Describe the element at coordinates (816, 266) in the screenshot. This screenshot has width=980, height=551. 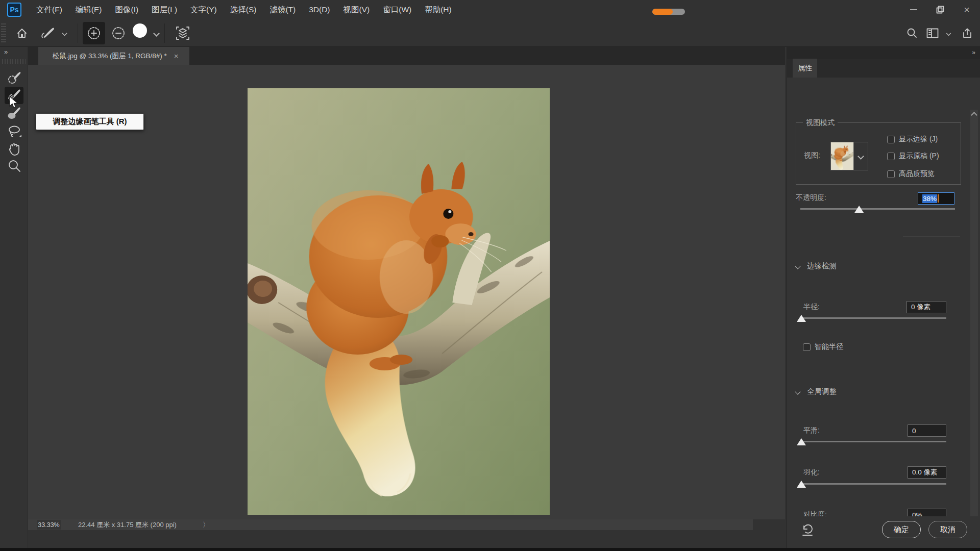
I see `edge-detection-header: 边缘检测` at that location.